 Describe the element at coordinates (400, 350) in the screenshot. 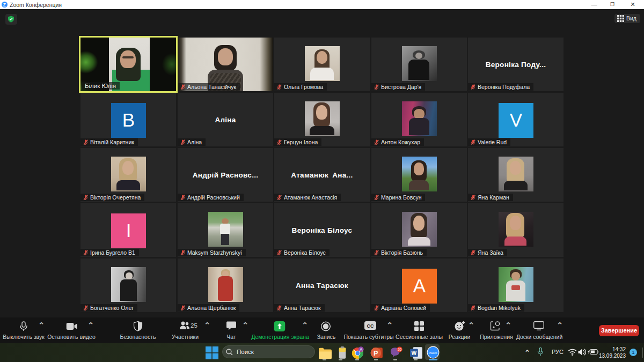

I see `svg-text: 20` at that location.